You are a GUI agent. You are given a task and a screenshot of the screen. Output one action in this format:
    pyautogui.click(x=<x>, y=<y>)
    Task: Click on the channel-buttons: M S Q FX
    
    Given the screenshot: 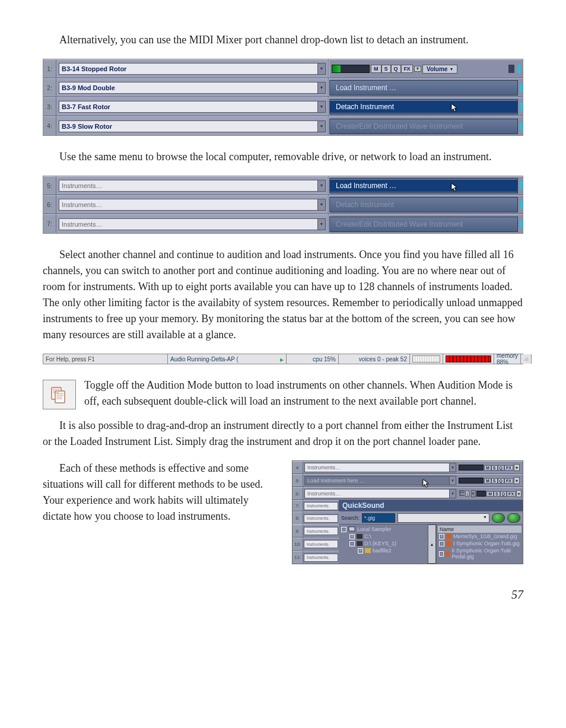 What is the action you would take?
    pyautogui.click(x=392, y=69)
    